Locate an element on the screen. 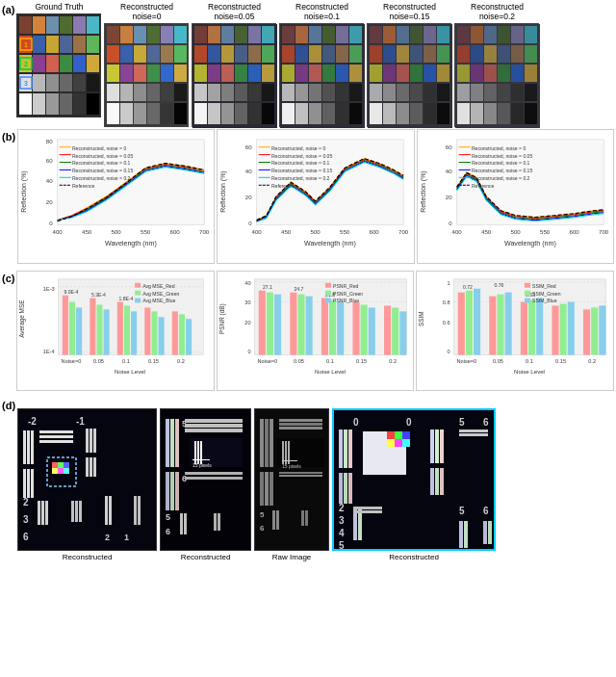 This screenshot has width=616, height=677. svg-text: 20 is located at coordinates (50, 202).